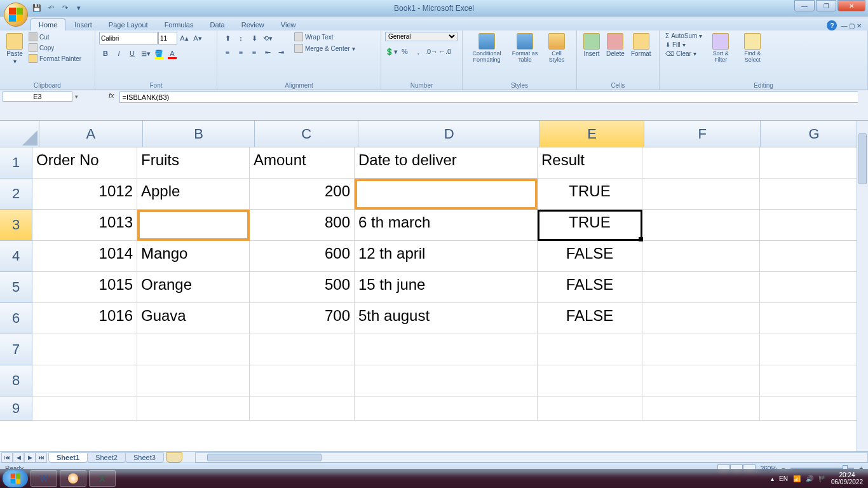 This screenshot has width=868, height=488. What do you see at coordinates (37, 8) in the screenshot?
I see `save-button: 💾` at bounding box center [37, 8].